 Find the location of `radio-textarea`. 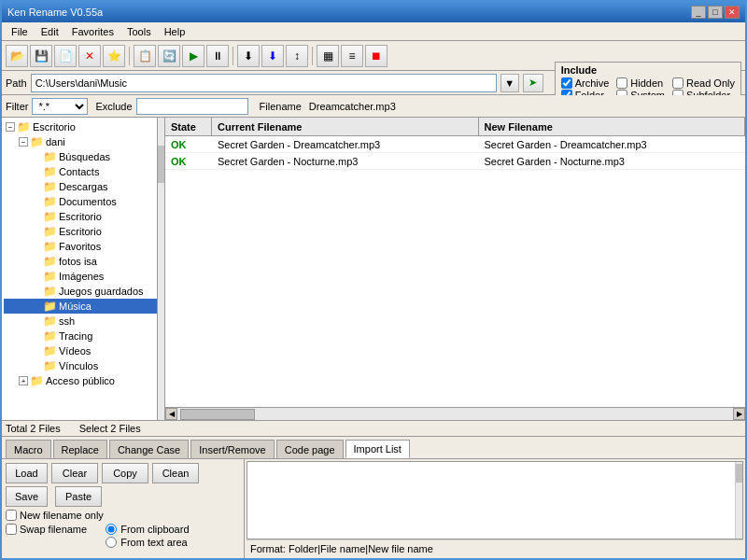

radio-textarea is located at coordinates (111, 542).